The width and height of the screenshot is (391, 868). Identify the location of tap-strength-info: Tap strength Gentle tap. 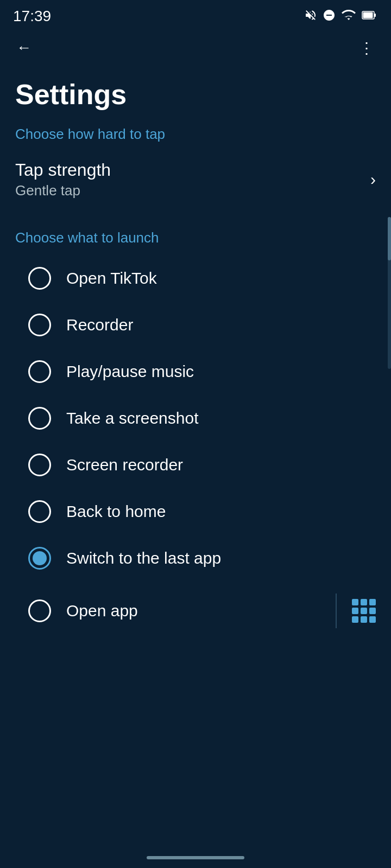
(63, 180).